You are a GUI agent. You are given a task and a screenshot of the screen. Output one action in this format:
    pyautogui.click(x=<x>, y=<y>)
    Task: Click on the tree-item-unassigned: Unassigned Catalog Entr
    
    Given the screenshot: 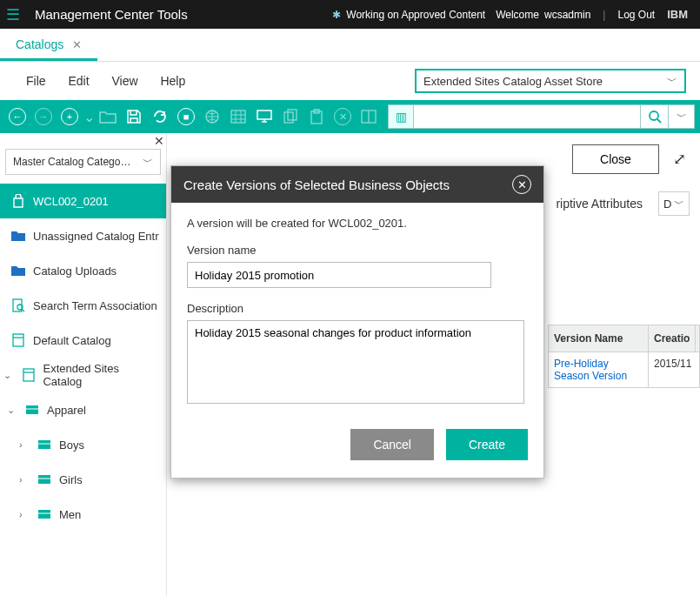 What is the action you would take?
    pyautogui.click(x=83, y=236)
    